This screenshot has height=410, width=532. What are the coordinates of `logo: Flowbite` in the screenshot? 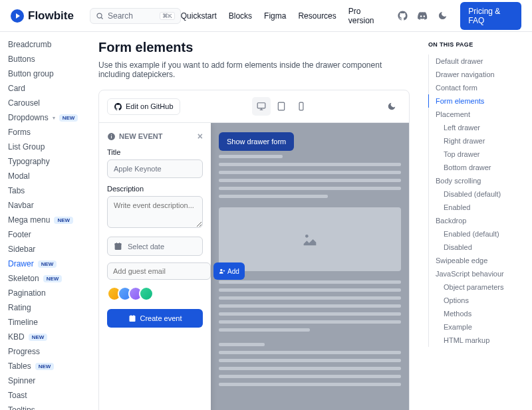 It's located at (43, 16).